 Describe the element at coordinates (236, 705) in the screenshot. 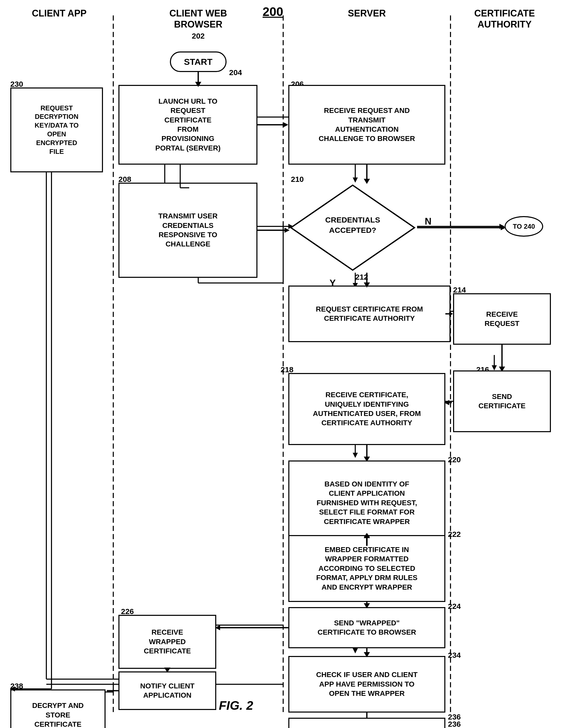

I see `figure-label: FIG. 2` at that location.